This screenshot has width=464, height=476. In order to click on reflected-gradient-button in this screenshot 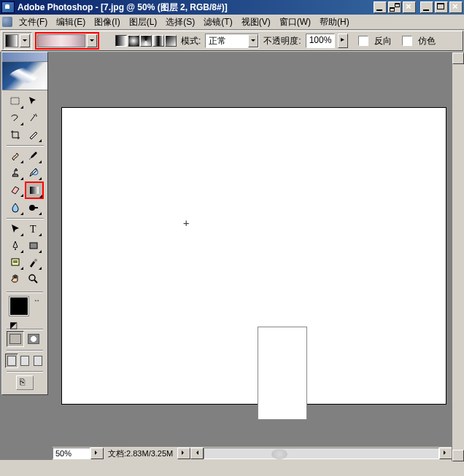, I will do `click(158, 41)`.